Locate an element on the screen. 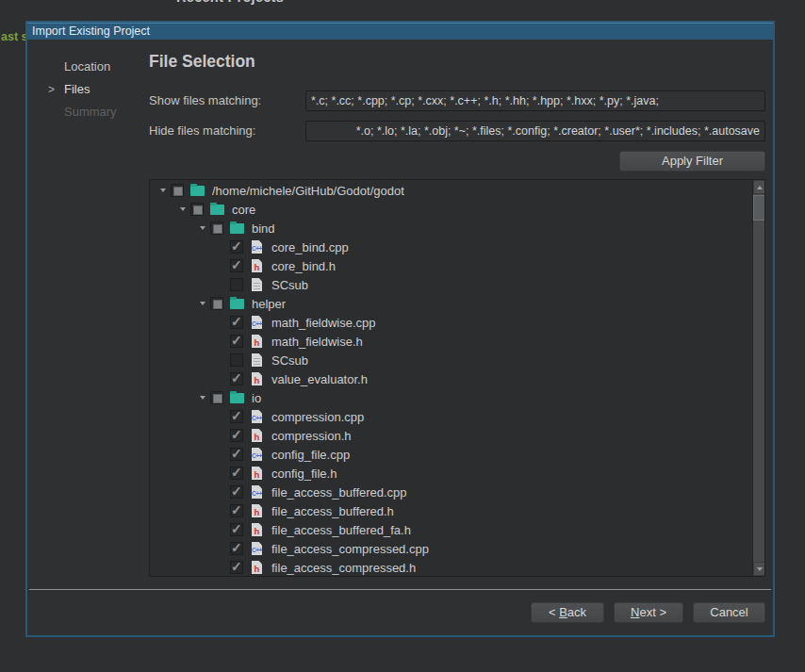 Image resolution: width=805 pixels, height=672 pixels. tree-item-label: compression.cpp is located at coordinates (318, 417).